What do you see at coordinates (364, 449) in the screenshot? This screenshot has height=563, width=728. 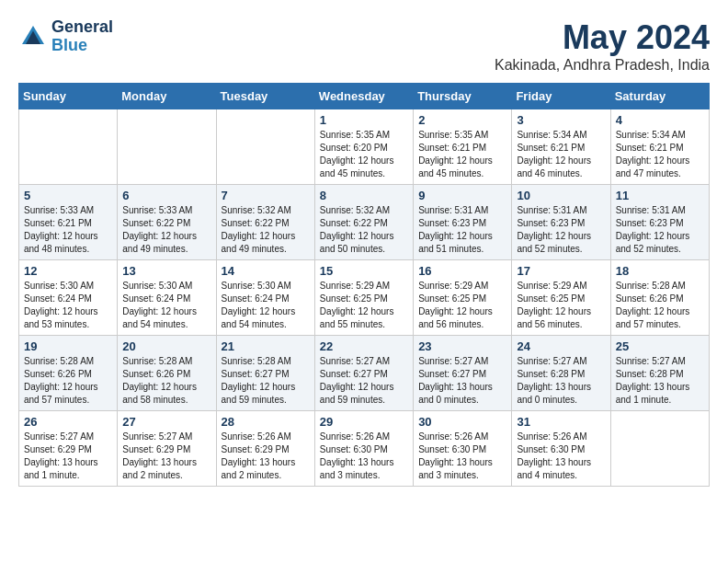 I see `calendar-cell: 29Sunrise: 5:26 AM Sunset: 6:30 PM Dayli…` at bounding box center [364, 449].